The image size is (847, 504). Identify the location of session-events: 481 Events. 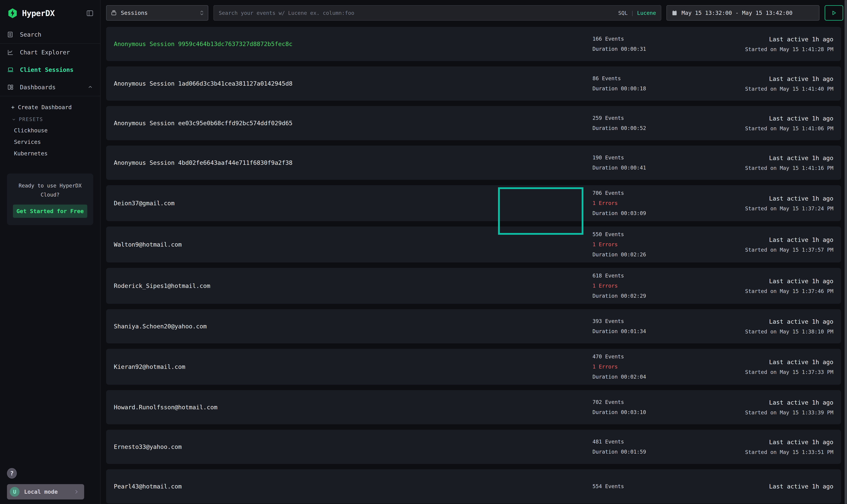
(646, 442).